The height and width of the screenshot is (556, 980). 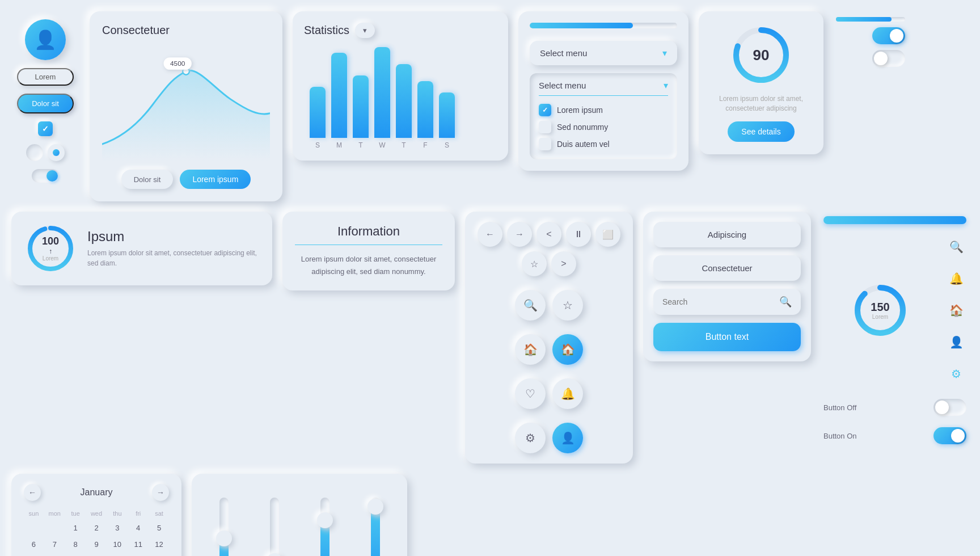 What do you see at coordinates (608, 234) in the screenshot?
I see `nav-stop-button: ⬜` at bounding box center [608, 234].